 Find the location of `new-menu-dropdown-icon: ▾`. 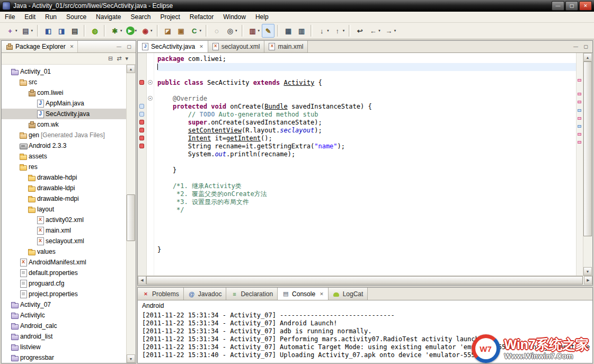

new-menu-dropdown-icon: ▾ is located at coordinates (32, 31).